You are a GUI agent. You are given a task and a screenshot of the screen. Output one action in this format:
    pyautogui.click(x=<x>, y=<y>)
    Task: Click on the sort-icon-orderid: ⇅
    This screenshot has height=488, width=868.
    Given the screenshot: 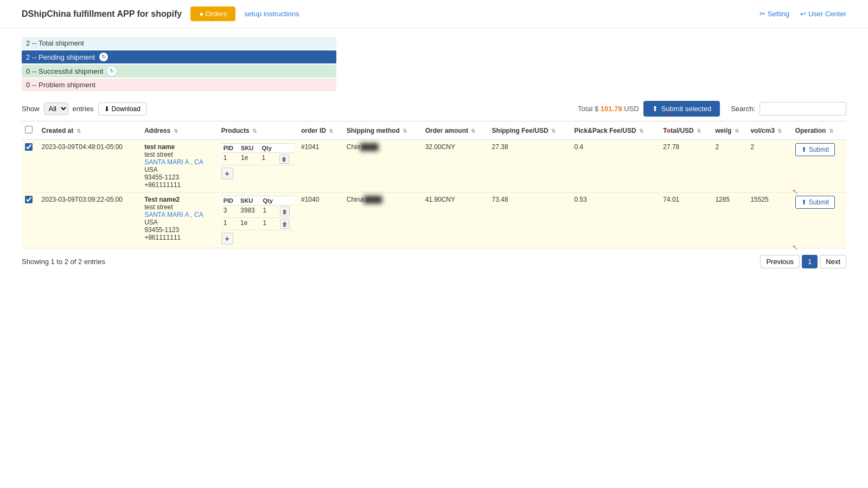 What is the action you would take?
    pyautogui.click(x=331, y=131)
    